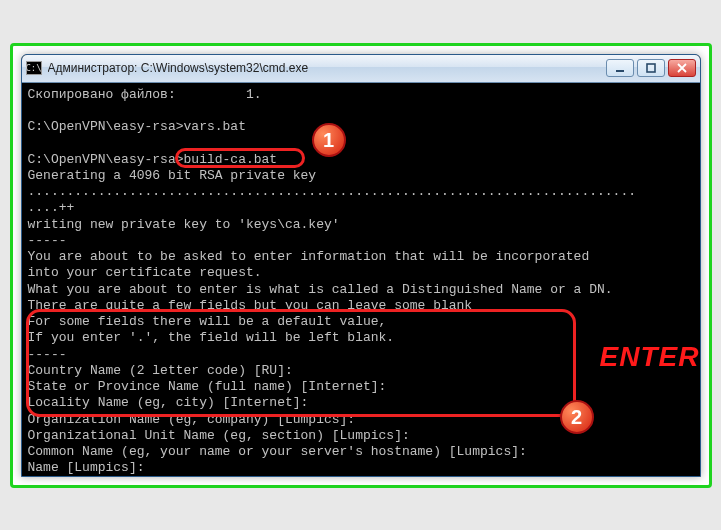  What do you see at coordinates (361, 69) in the screenshot?
I see `titlebar: C:\ Администратор: C:\Windows\system32\c…` at bounding box center [361, 69].